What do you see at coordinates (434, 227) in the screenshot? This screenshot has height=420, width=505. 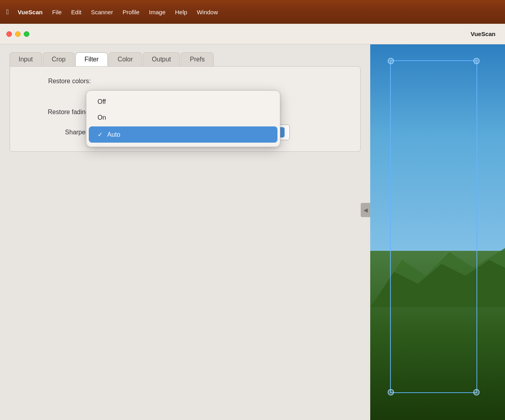 I see `crop-overlay` at bounding box center [434, 227].